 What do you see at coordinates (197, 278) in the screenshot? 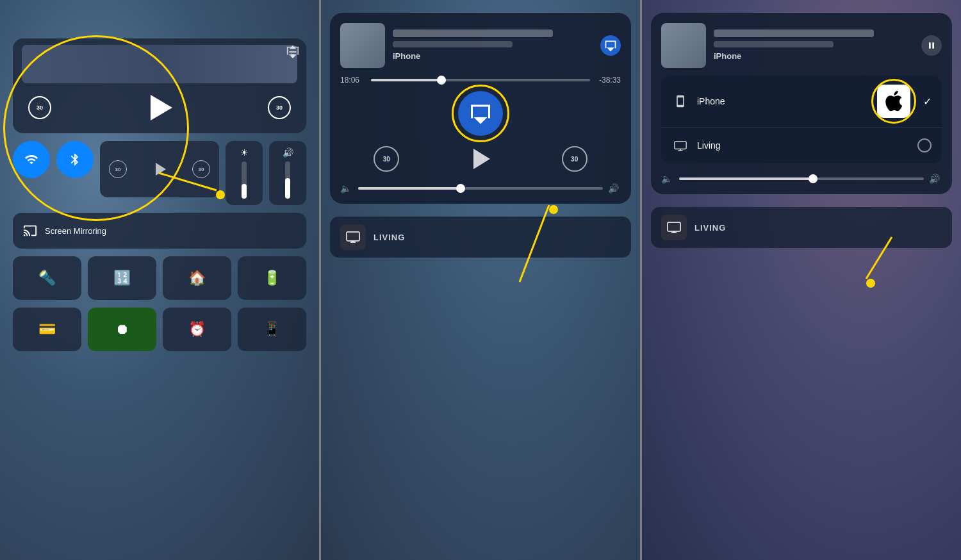
I see `home-button: 🏠` at bounding box center [197, 278].